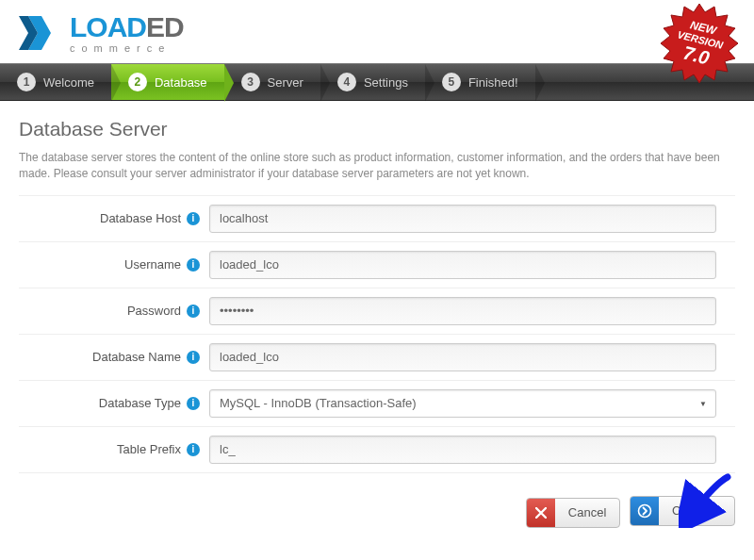  What do you see at coordinates (377, 265) in the screenshot?
I see `row-username: Usernamei` at bounding box center [377, 265].